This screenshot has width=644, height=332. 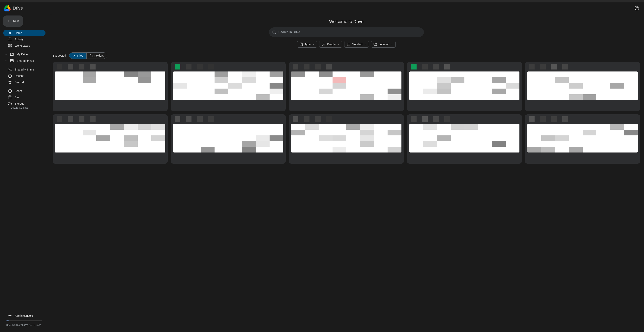 What do you see at coordinates (24, 104) in the screenshot?
I see `nav-storage: Storage` at bounding box center [24, 104].